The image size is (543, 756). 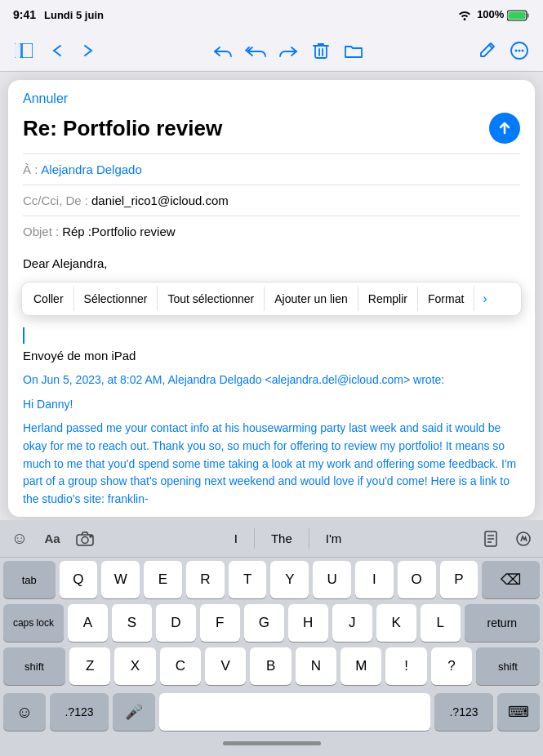 I want to click on aa-text-icon: Aa, so click(x=52, y=539).